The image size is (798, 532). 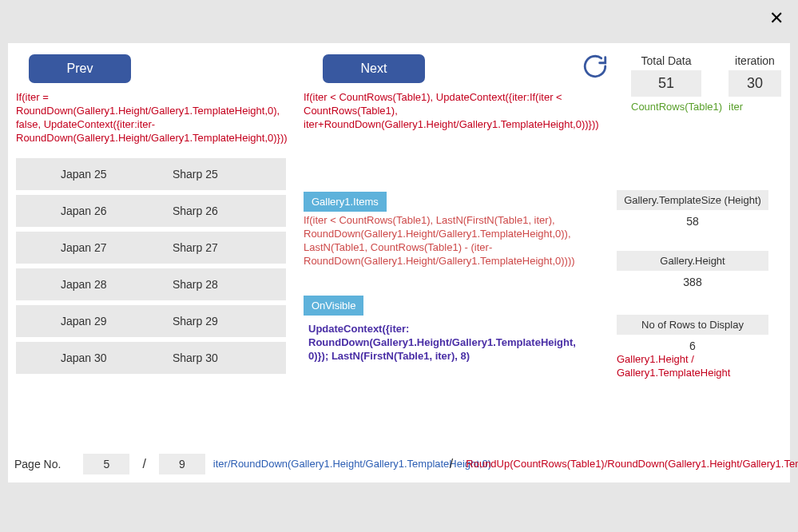 What do you see at coordinates (666, 107) in the screenshot?
I see `stat-total-caption: CountRows(Table1)` at bounding box center [666, 107].